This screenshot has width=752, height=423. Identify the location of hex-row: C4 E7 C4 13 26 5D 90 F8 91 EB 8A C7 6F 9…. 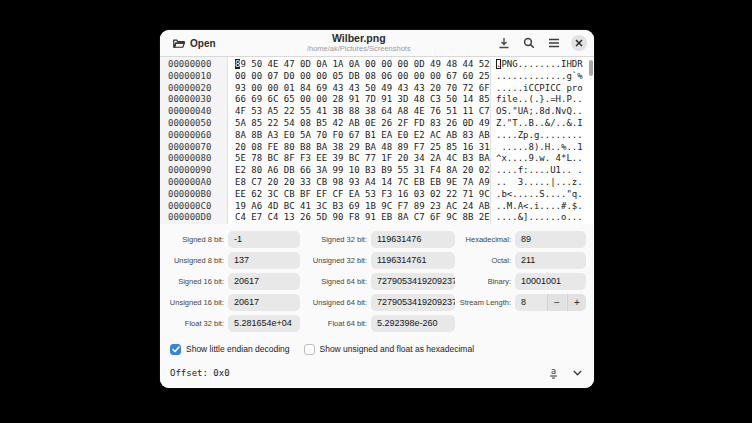
(362, 218).